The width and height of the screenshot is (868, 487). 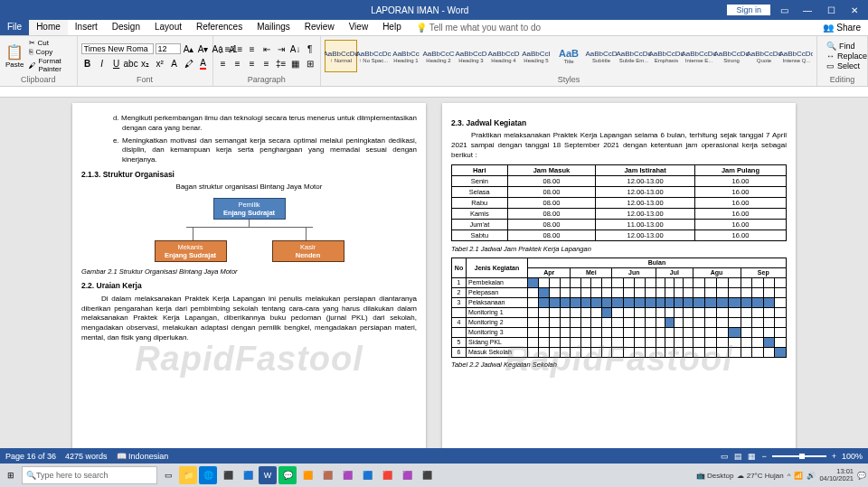 What do you see at coordinates (699, 56) in the screenshot?
I see `style-intensee: AaBbCcDcIntense E...` at bounding box center [699, 56].